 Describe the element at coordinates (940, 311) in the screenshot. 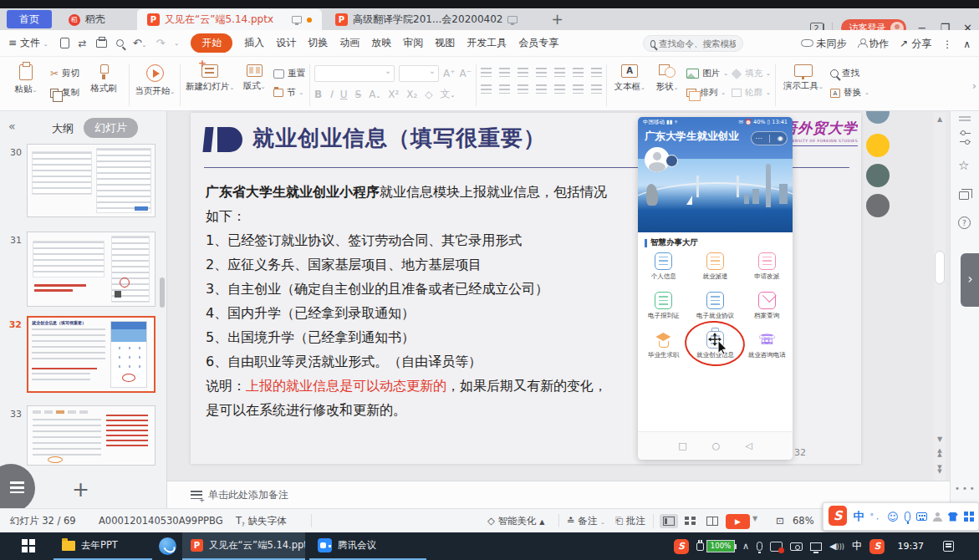

I see `vertical-scrollbar: ▲ ▼ ▲▲ ▼▼` at that location.